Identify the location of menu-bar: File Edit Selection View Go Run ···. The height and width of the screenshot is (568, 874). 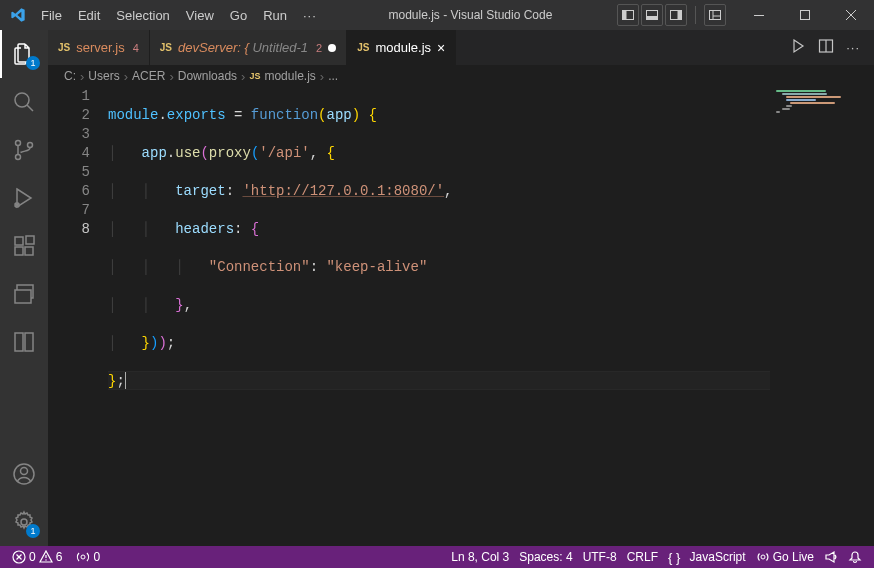
(179, 16).